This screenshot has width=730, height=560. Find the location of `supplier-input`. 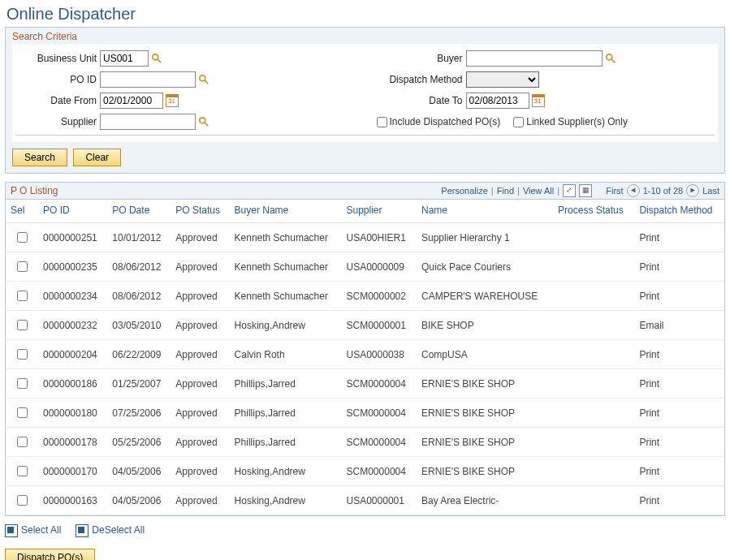

supplier-input is located at coordinates (148, 122).